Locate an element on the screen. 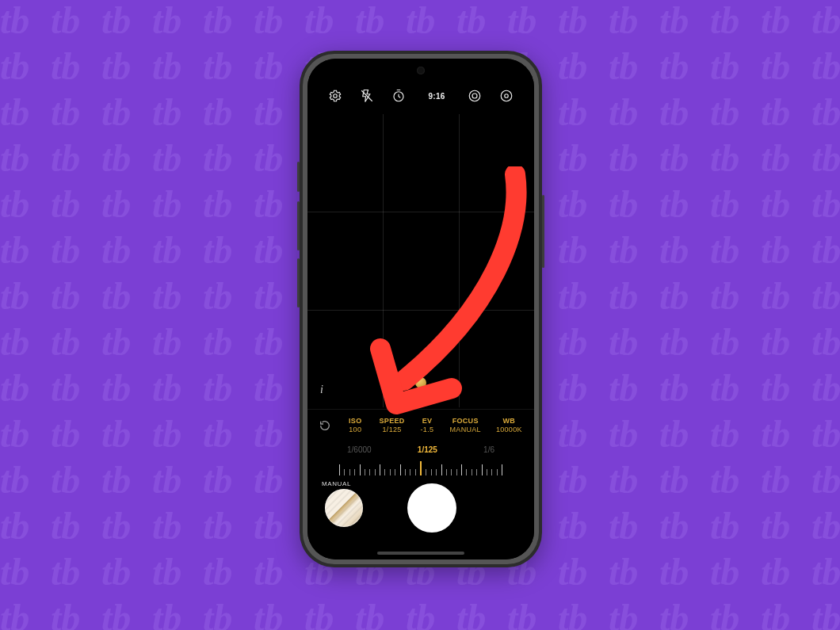 The width and height of the screenshot is (840, 630). timer-icon is located at coordinates (399, 96).